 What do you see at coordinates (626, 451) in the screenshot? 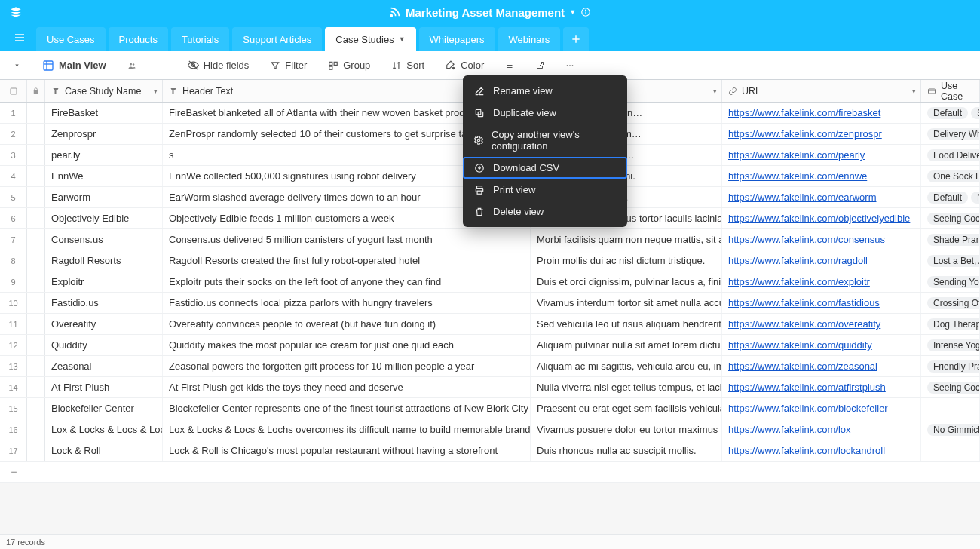
I see `cell-body-text: Duis rhoncus nulla ac suscipit mollis.` at bounding box center [626, 451].